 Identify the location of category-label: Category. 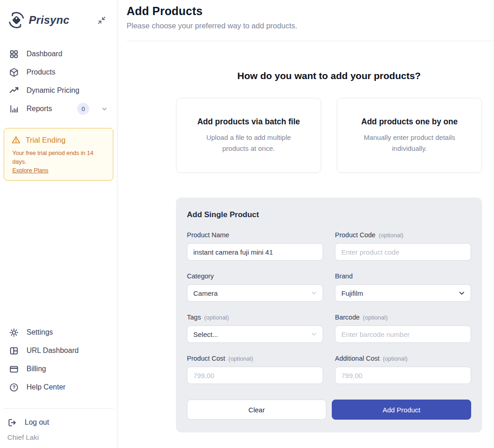
(200, 276).